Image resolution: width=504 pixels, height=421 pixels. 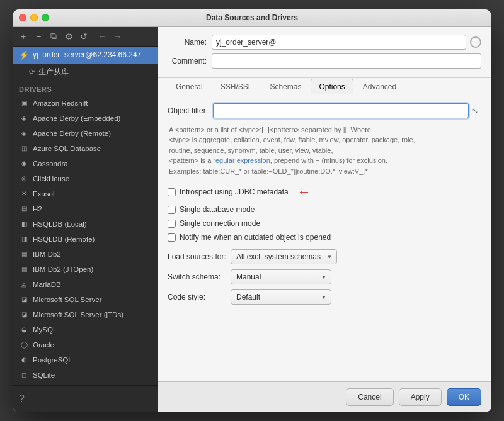 What do you see at coordinates (285, 87) in the screenshot?
I see `tab-schemas: Schemas` at bounding box center [285, 87].